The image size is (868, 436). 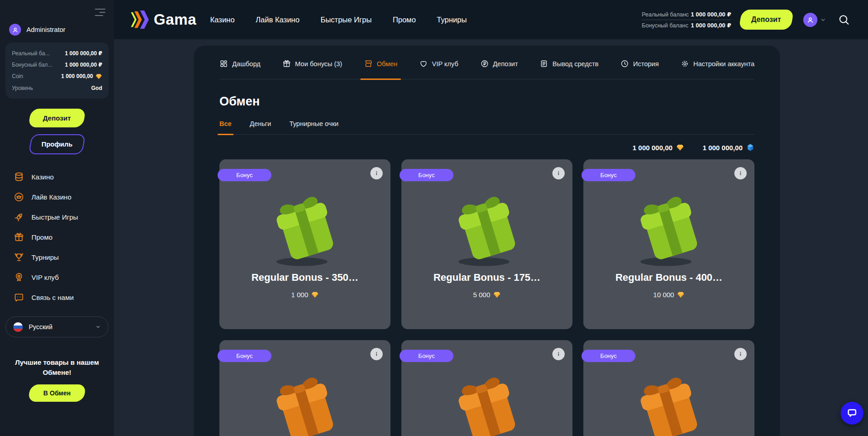 What do you see at coordinates (487, 63) in the screenshot?
I see `account-tabs: Дашборд Мои бонусы (3) Обмен VIP клуб Де…` at bounding box center [487, 63].